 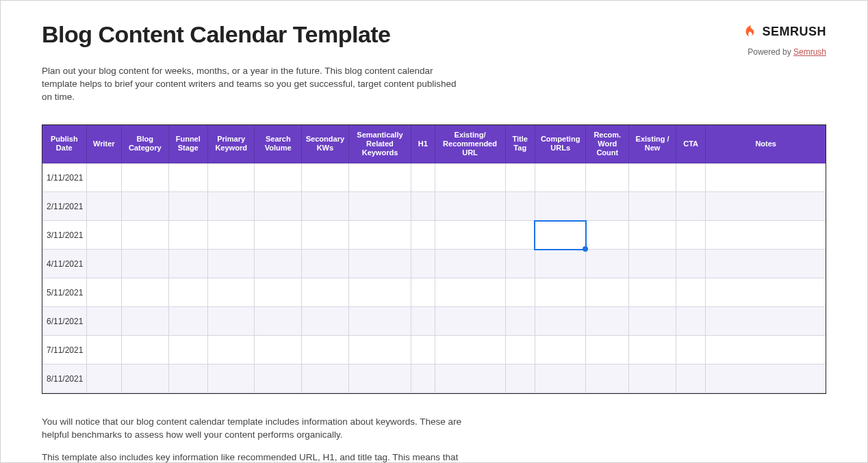 What do you see at coordinates (64, 350) in the screenshot?
I see `table-cell: 7/11/2021` at bounding box center [64, 350].